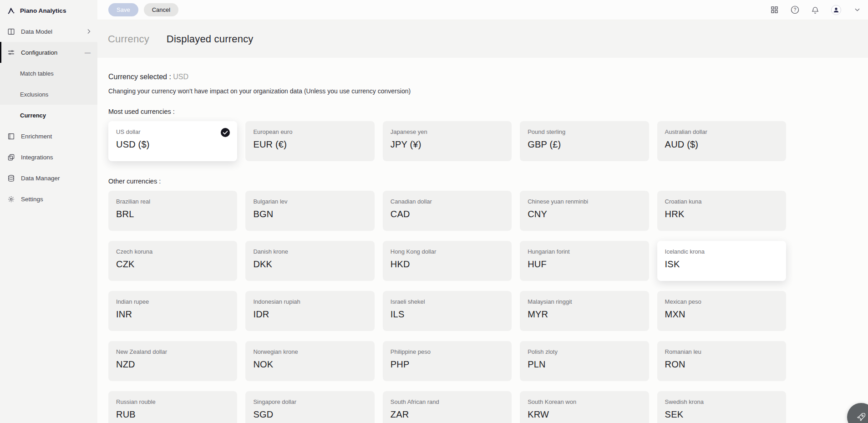 This screenshot has height=423, width=868. I want to click on currency-card: Chinese yuan renminbi CNY, so click(584, 211).